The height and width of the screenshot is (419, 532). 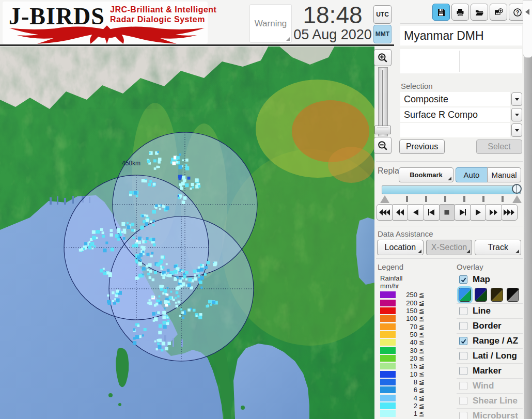 I want to click on track-button: Track, so click(x=498, y=247).